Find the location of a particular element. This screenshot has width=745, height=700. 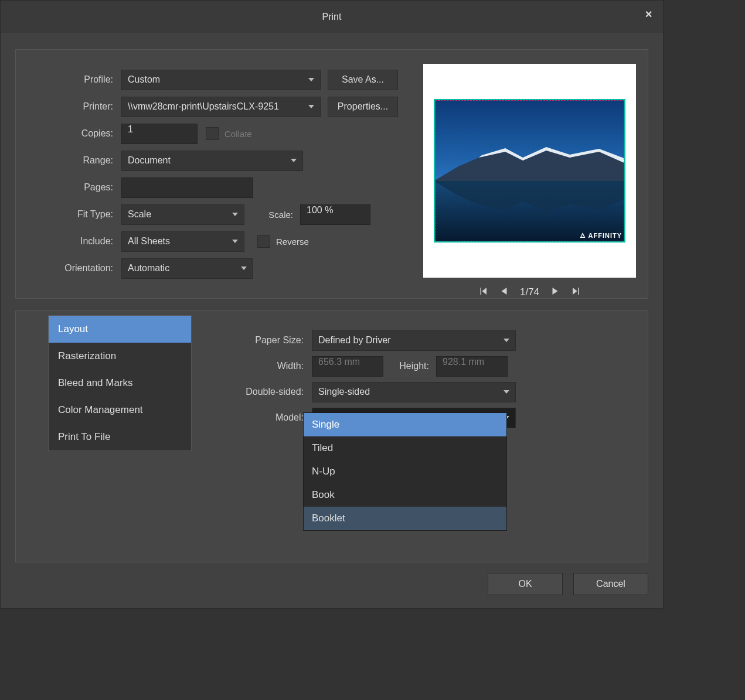

include-label: Include: is located at coordinates (74, 241).